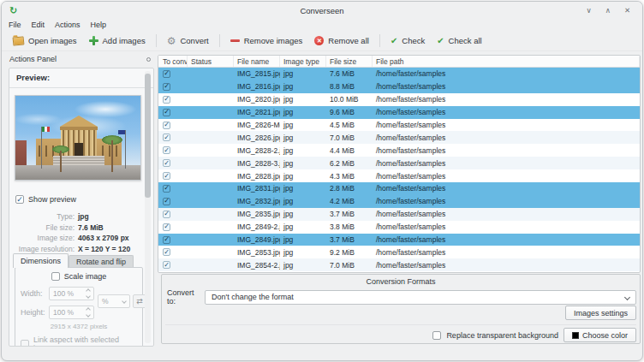 Image resolution: width=644 pixels, height=362 pixels. I want to click on table-row: ✓IMG_2816.jpgjpg8.8 MiB/home/faster/samp…, so click(399, 87).